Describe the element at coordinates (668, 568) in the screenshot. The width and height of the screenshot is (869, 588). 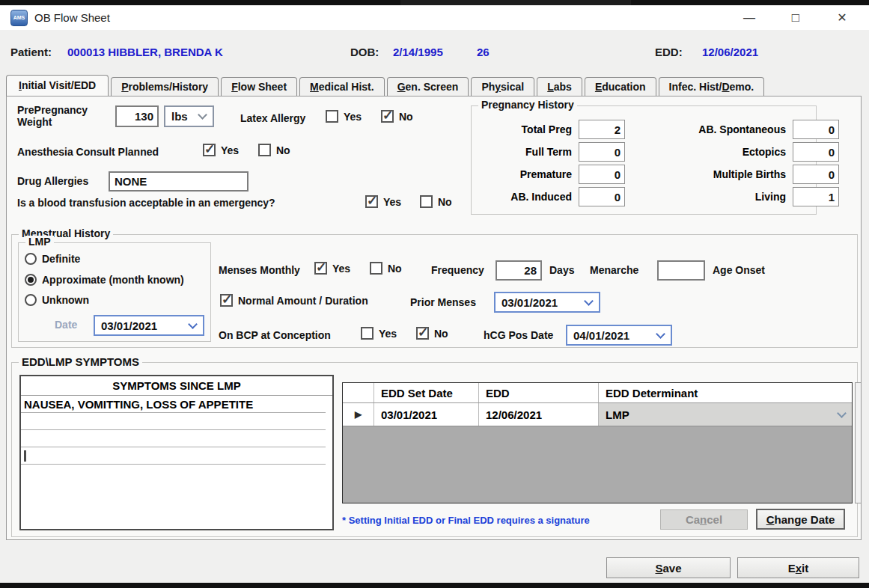
I see `save-button: Save` at that location.